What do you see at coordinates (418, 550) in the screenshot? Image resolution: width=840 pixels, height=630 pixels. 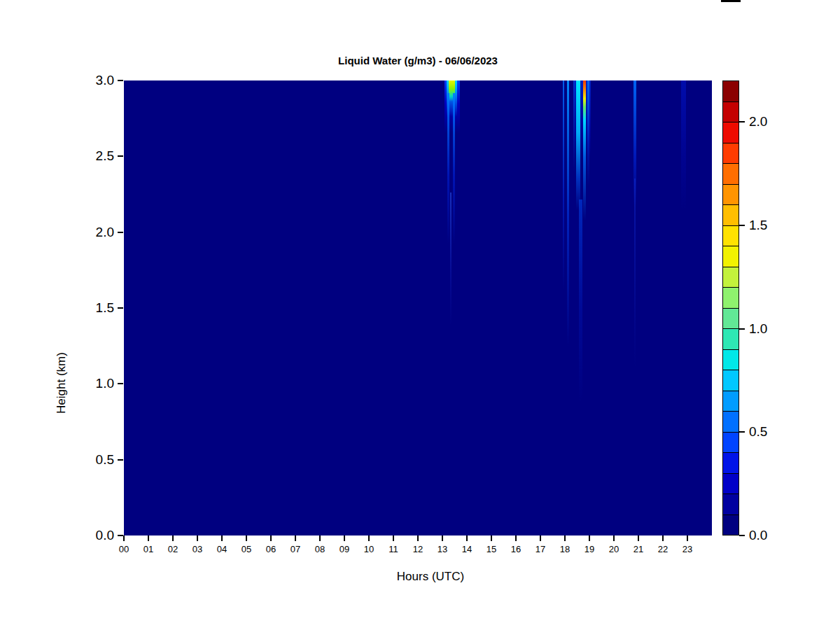 I see `x-tick-label: 12` at bounding box center [418, 550].